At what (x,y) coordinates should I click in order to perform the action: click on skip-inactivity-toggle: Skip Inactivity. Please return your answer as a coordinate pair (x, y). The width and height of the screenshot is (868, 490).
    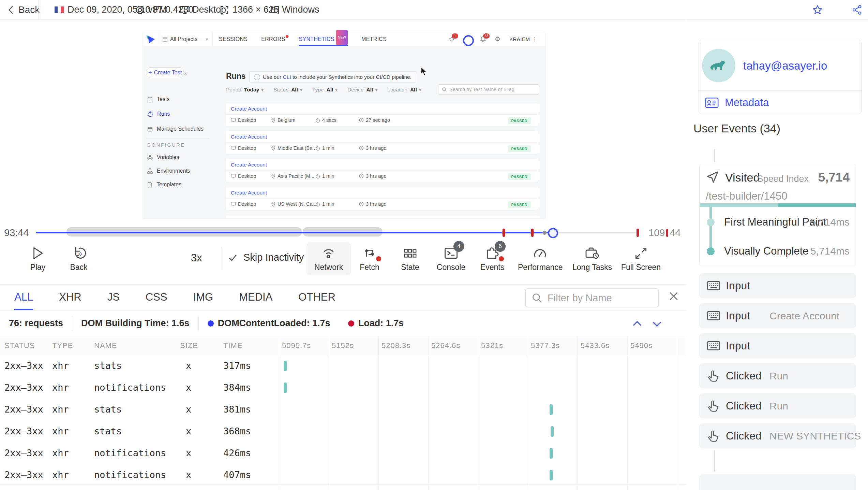
    Looking at the image, I should click on (266, 257).